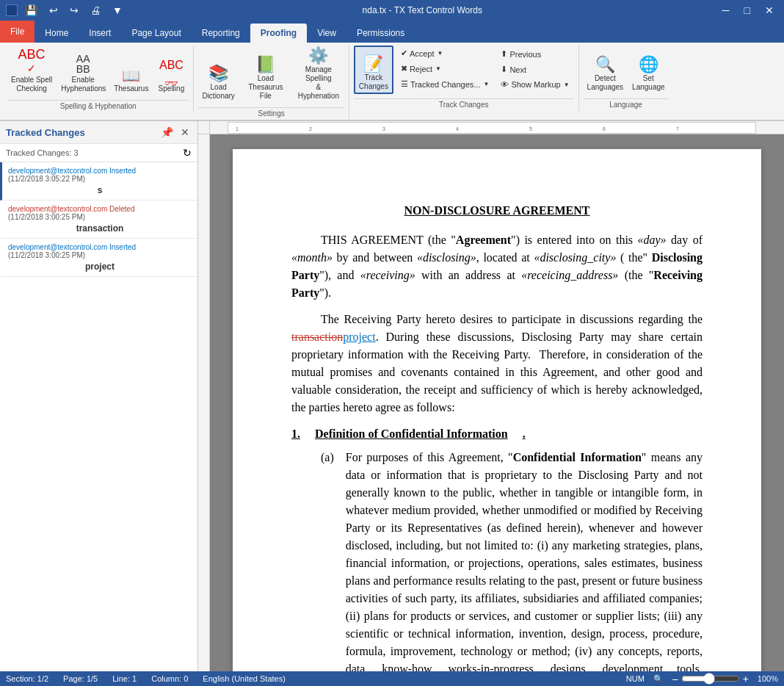 Image resolution: width=784 pixels, height=686 pixels. Describe the element at coordinates (271, 76) in the screenshot. I see `group-settings-buttons: 📚 LoadDictionary 📗 LoadThesaurus File ⚙️…` at that location.